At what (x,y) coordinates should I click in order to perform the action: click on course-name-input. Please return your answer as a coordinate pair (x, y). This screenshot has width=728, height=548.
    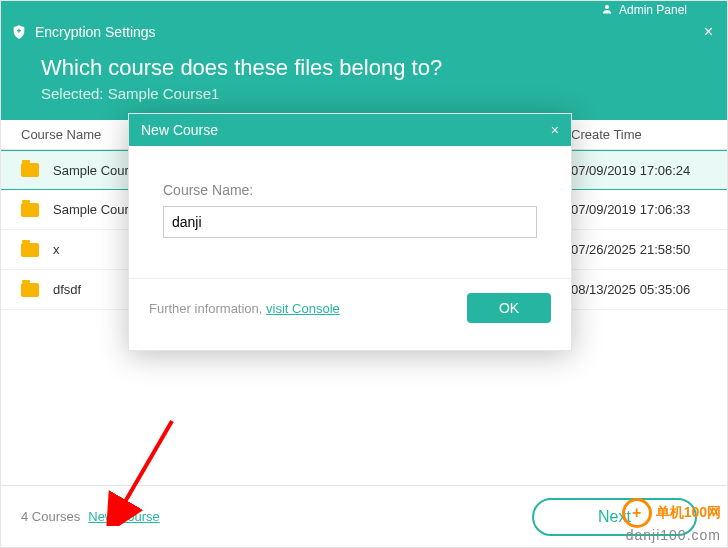
    Looking at the image, I should click on (350, 222).